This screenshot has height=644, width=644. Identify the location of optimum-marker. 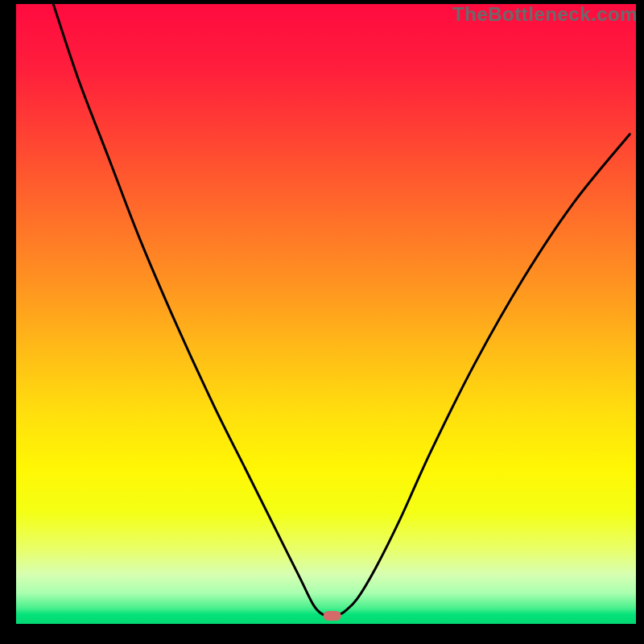
(332, 616).